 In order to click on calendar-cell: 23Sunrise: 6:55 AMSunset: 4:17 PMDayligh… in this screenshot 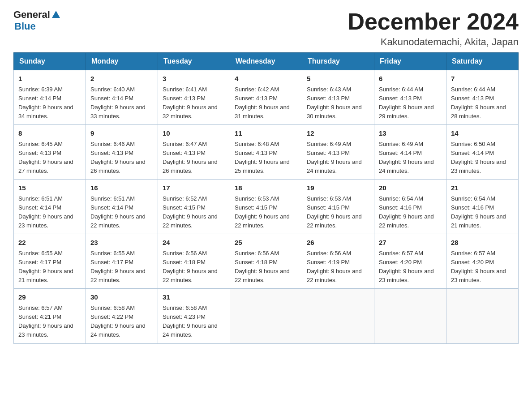, I will do `click(122, 261)`.